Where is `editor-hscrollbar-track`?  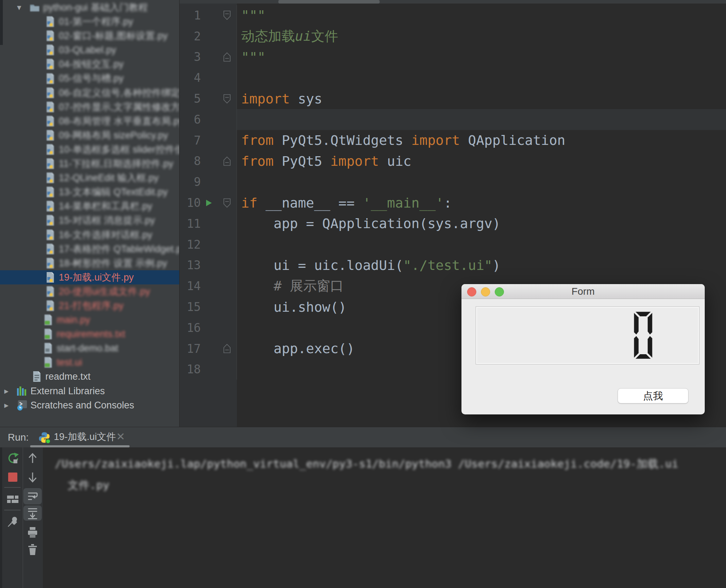 editor-hscrollbar-track is located at coordinates (453, 2).